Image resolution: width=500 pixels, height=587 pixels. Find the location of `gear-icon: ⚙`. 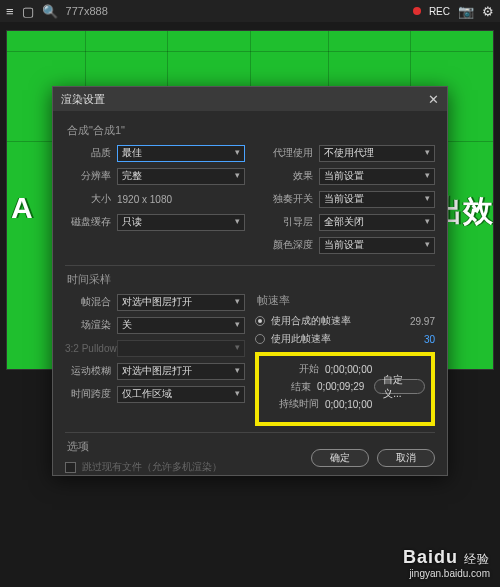

gear-icon: ⚙ is located at coordinates (488, 12).